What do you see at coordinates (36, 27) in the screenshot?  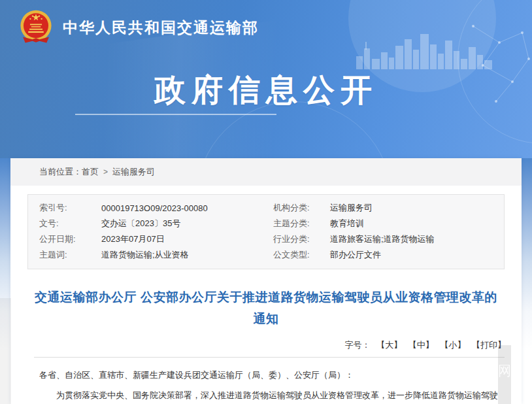 I see `national-emblem-icon` at bounding box center [36, 27].